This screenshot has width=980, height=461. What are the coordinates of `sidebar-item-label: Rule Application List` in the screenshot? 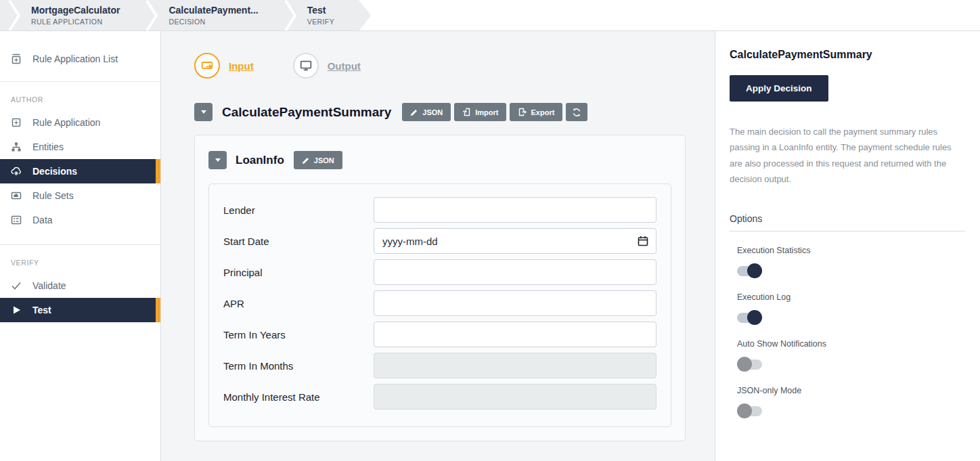 It's located at (75, 59).